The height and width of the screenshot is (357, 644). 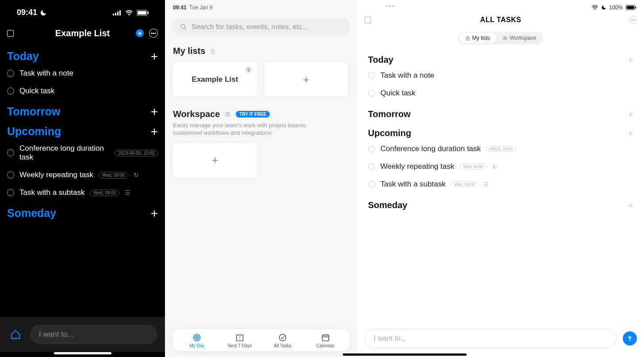 I want to click on my-lists-row: Example List 5 +, so click(x=261, y=80).